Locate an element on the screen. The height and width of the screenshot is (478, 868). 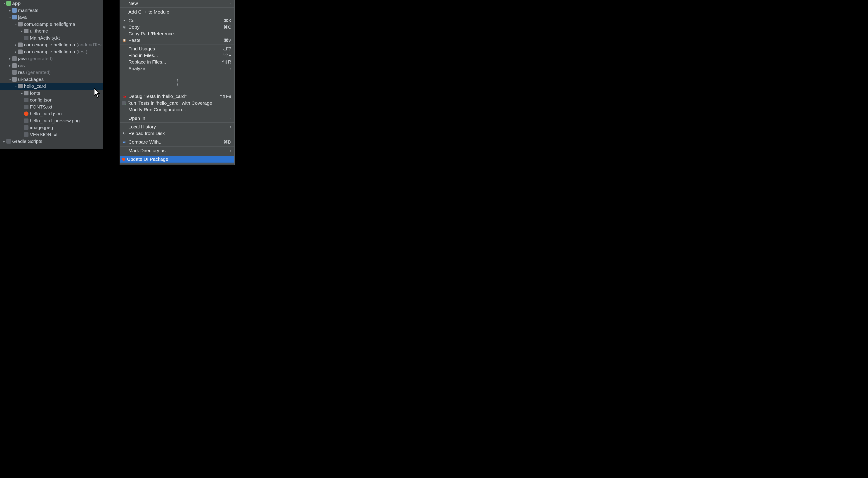
menu-item: Modify Run Configuration... is located at coordinates (177, 110).